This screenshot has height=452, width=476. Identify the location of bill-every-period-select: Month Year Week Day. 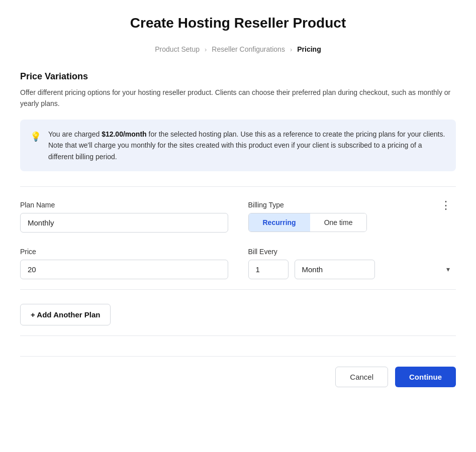
(335, 269).